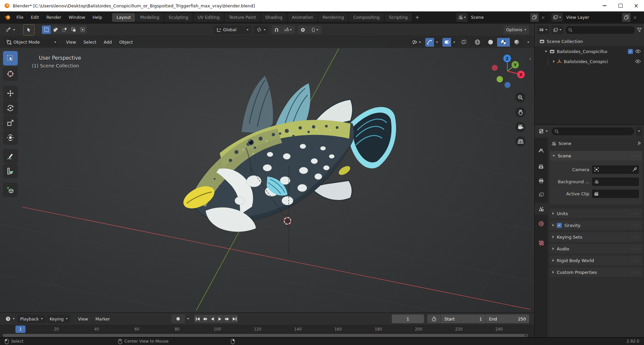 The image size is (644, 345). What do you see at coordinates (557, 30) in the screenshot?
I see `outliner-display-mode-button` at bounding box center [557, 30].